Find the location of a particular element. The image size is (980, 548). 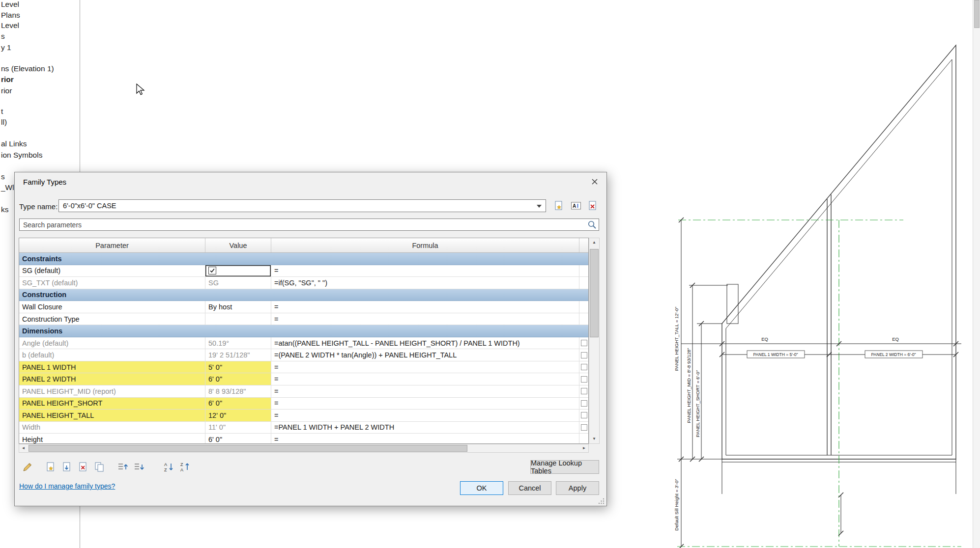

table-row: Height 6' 0" = is located at coordinates (304, 439).